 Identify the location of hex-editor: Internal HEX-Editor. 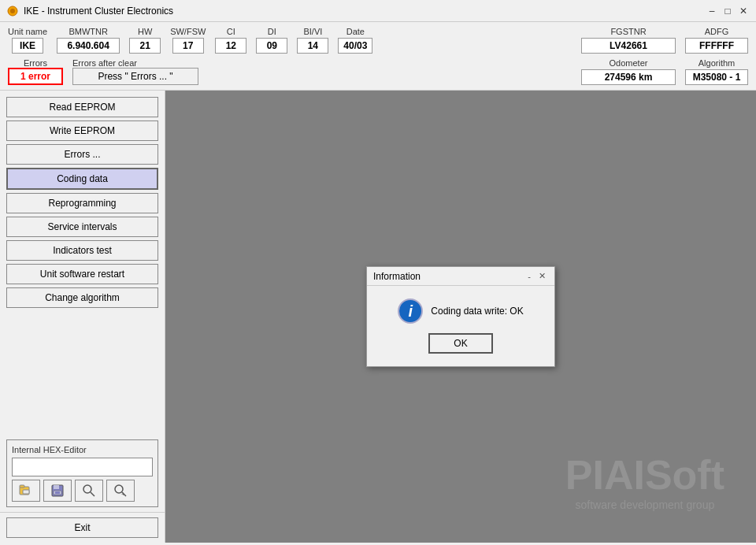
(82, 473).